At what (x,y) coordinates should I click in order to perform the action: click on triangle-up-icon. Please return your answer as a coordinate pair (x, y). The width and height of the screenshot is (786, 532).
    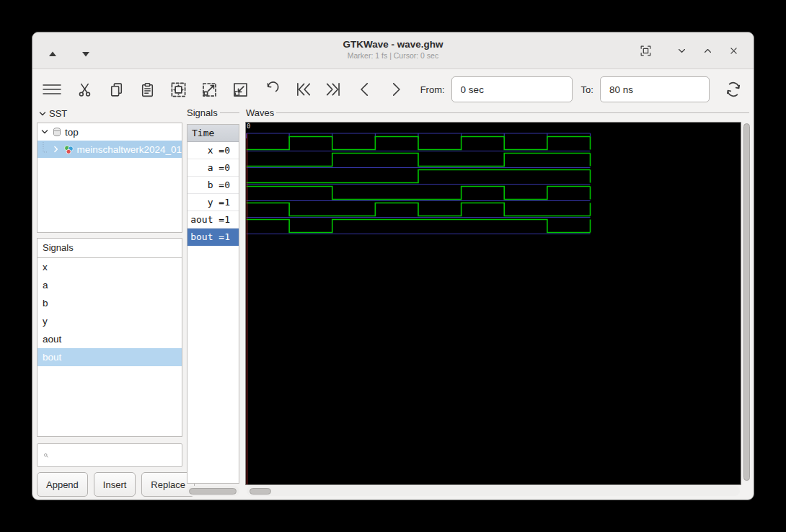
    Looking at the image, I should click on (53, 54).